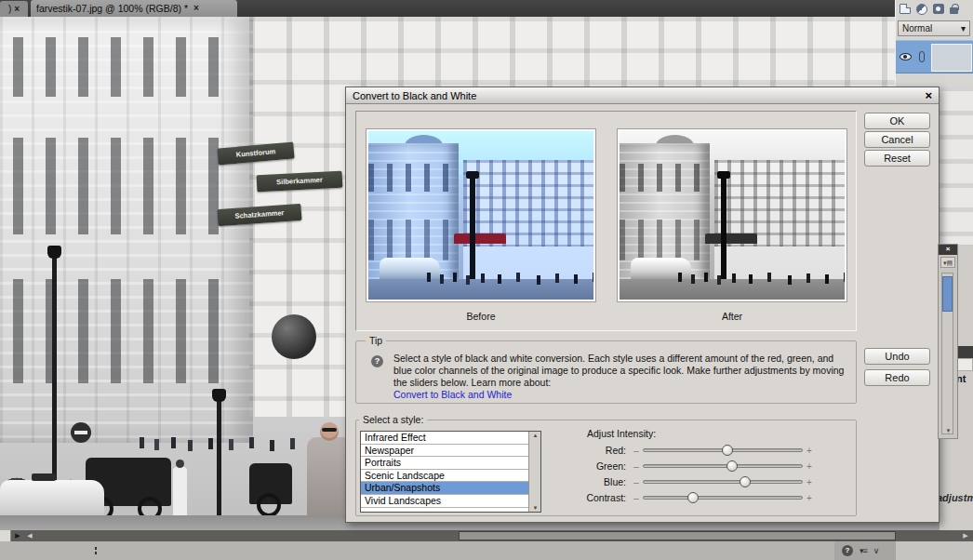 This screenshot has height=560, width=973. I want to click on red-slider, so click(723, 450).